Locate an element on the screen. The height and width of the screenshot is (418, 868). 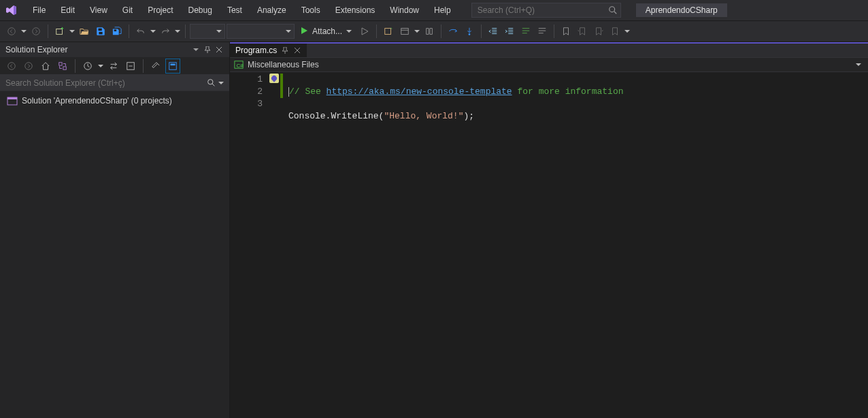
se-collapse-button is located at coordinates (131, 66).